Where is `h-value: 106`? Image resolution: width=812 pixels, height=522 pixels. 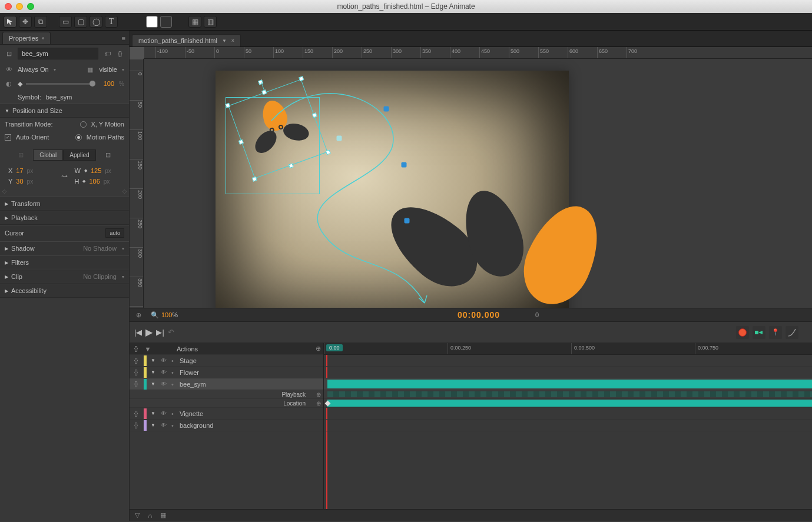
h-value: 106 is located at coordinates (94, 181).